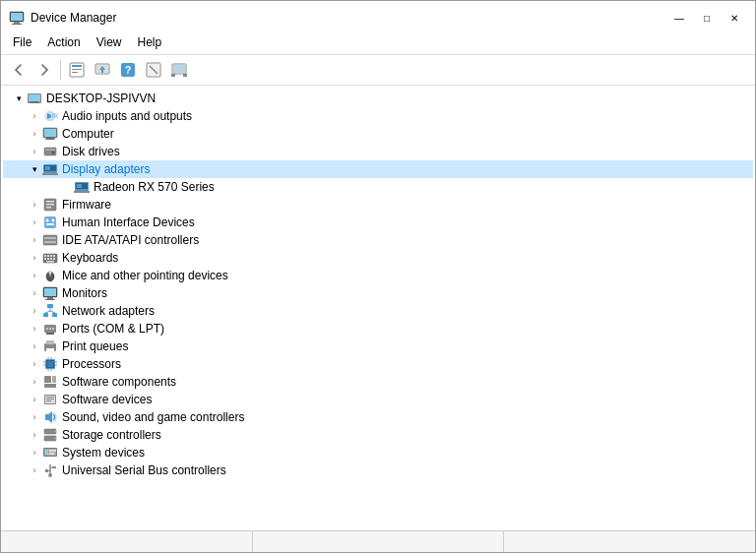 Image resolution: width=756 pixels, height=553 pixels. What do you see at coordinates (378, 346) in the screenshot?
I see `list-item: › Print queues` at bounding box center [378, 346].